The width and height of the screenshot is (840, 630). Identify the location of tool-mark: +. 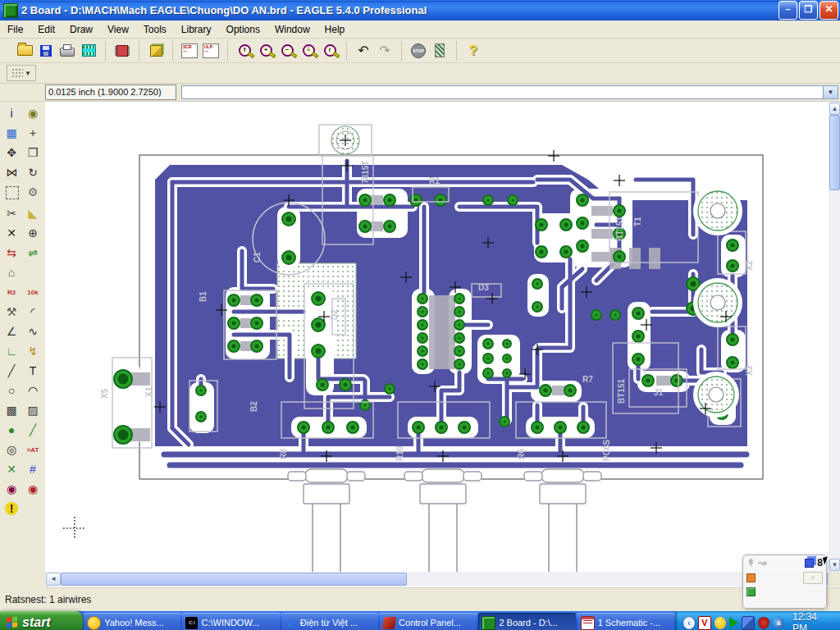
(33, 133).